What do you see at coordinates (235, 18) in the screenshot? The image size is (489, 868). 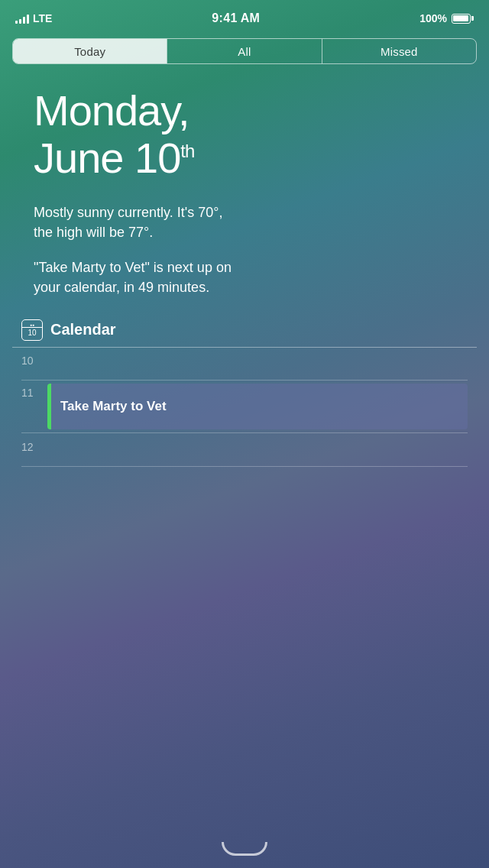 I see `status-time: 9:41 AM` at bounding box center [235, 18].